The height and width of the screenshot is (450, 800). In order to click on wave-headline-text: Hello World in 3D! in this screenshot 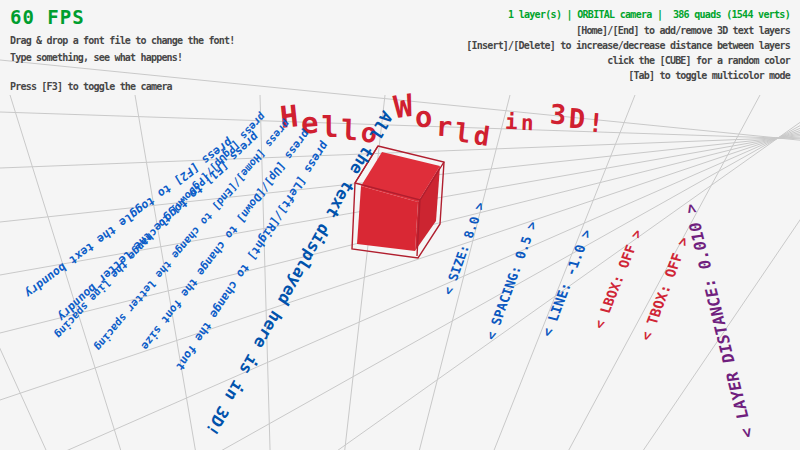, I will do `click(444, 106)`.